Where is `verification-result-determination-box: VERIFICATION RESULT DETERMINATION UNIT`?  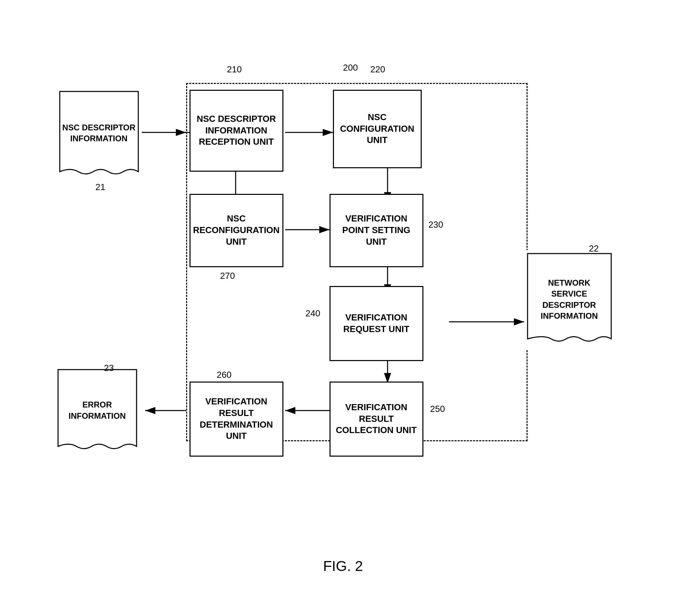
verification-result-determination-box: VERIFICATION RESULT DETERMINATION UNIT is located at coordinates (236, 419).